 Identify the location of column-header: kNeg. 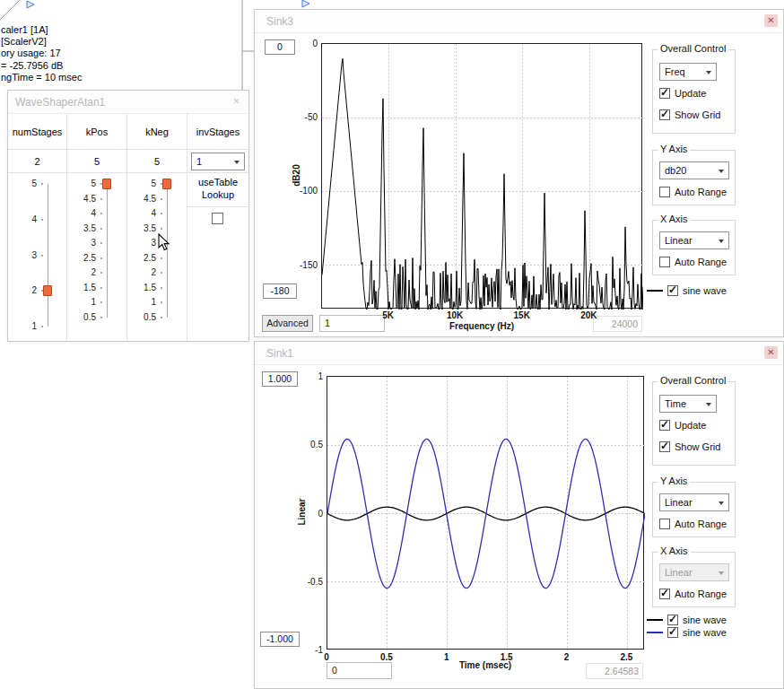
(157, 132).